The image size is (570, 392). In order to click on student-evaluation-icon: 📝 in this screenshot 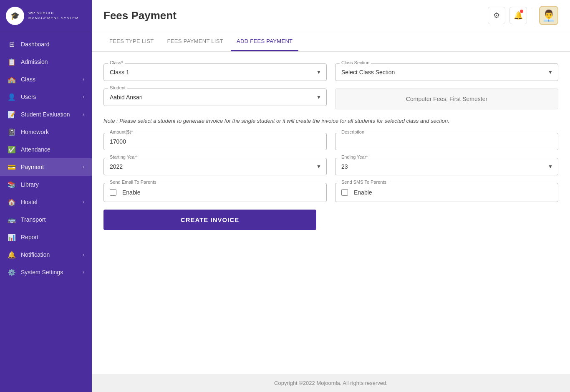, I will do `click(12, 114)`.